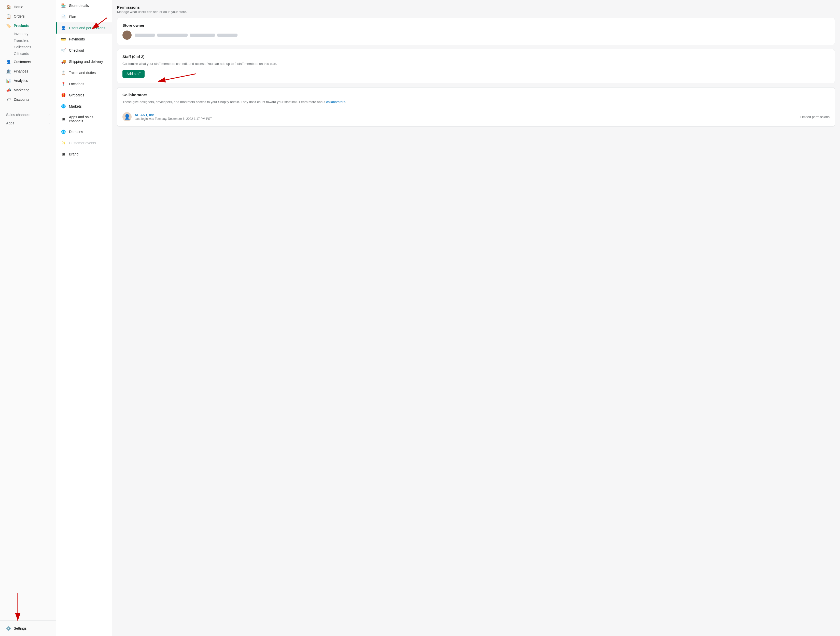  What do you see at coordinates (84, 119) in the screenshot?
I see `settings-menu-apps-sales: ⊞ Apps and sales channels` at bounding box center [84, 119].